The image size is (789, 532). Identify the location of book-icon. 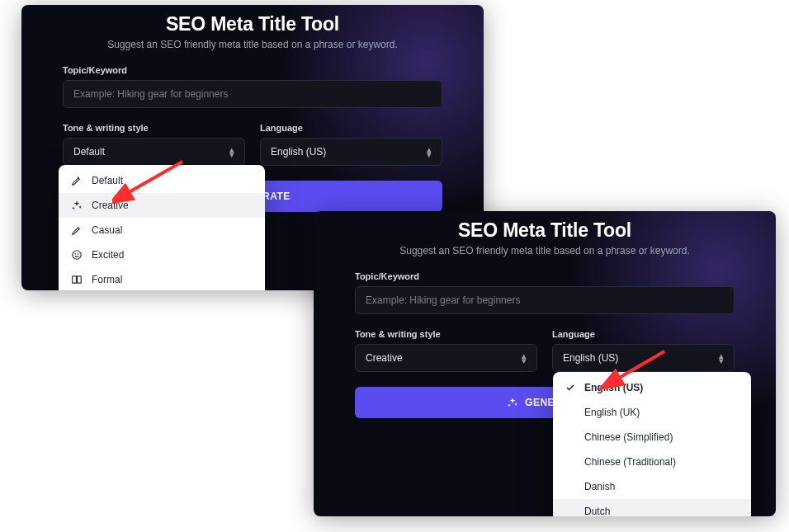
(77, 280).